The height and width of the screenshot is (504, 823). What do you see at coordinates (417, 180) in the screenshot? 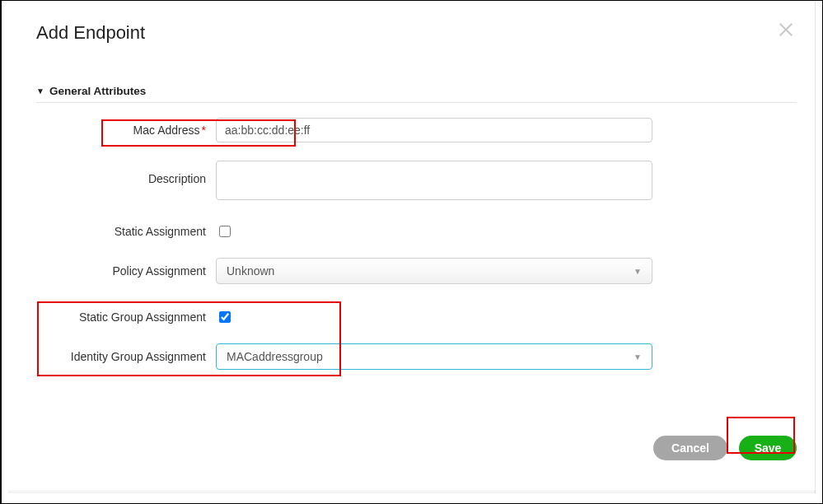
I see `row-description: Description` at bounding box center [417, 180].